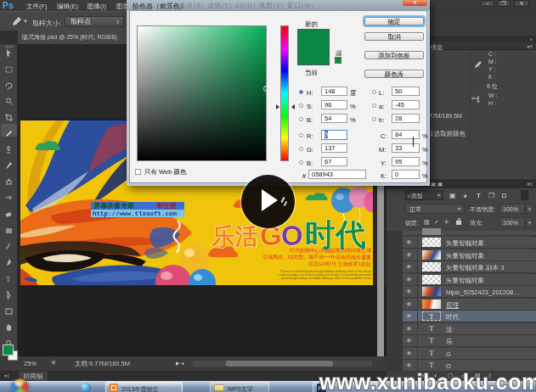  What do you see at coordinates (114, 205) in the screenshot?
I see `svg-text: 屏幕录像专家` at bounding box center [114, 205].